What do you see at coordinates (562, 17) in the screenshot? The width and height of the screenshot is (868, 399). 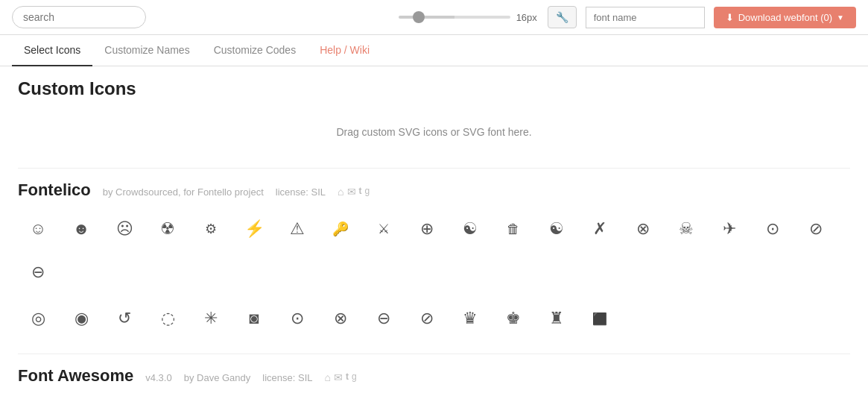 I see `wrench-icon: 🔧` at bounding box center [562, 17].